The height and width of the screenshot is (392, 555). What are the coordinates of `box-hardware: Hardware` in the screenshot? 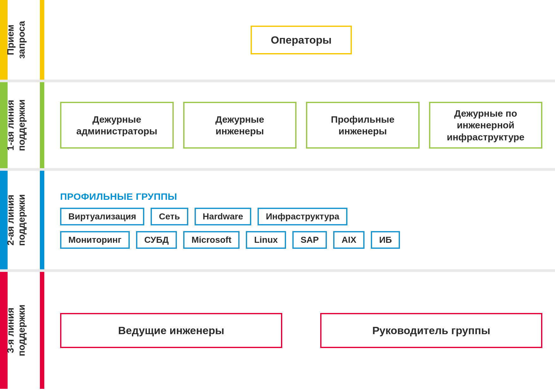 It's located at (223, 217).